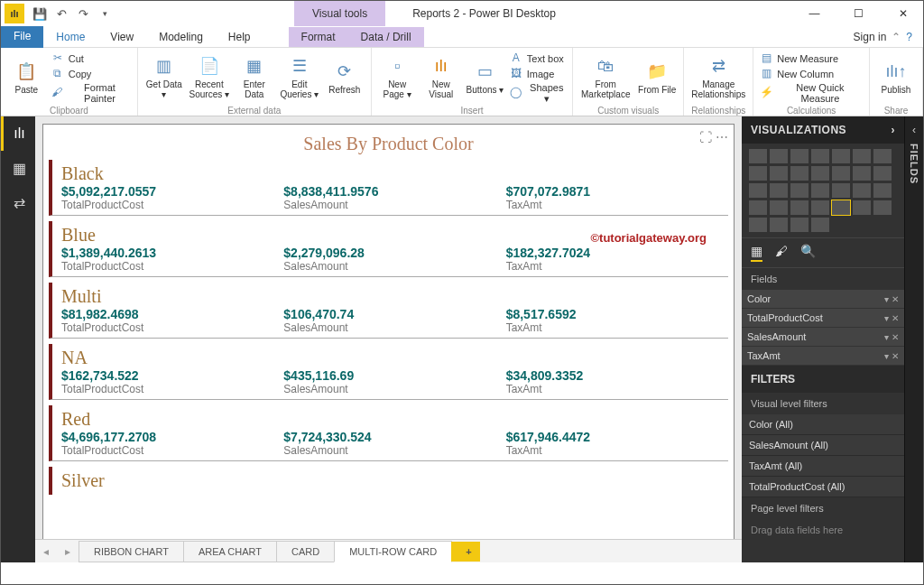  Describe the element at coordinates (466, 552) in the screenshot. I see `page-tab-add: +` at that location.